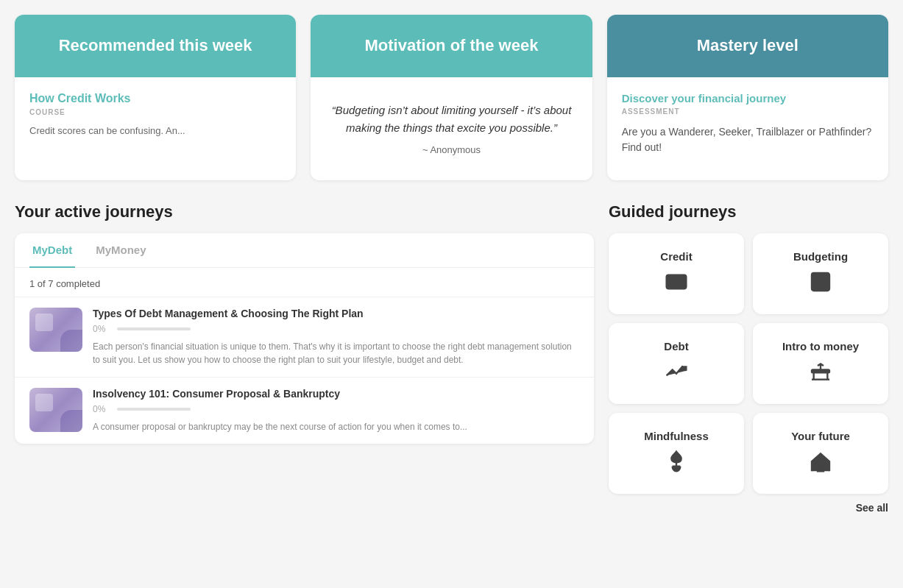 The height and width of the screenshot is (588, 903). What do you see at coordinates (155, 46) in the screenshot?
I see `recommended-header: Recommended this week` at bounding box center [155, 46].